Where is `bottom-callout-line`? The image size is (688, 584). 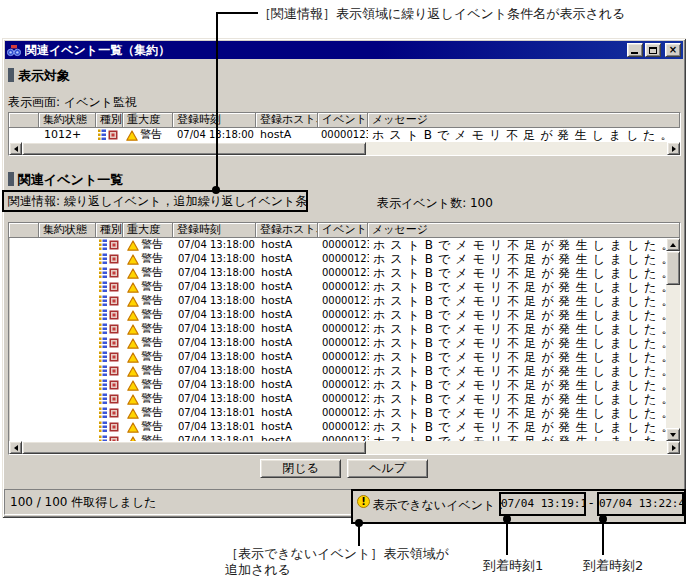 bottom-callout-line is located at coordinates (359, 534).